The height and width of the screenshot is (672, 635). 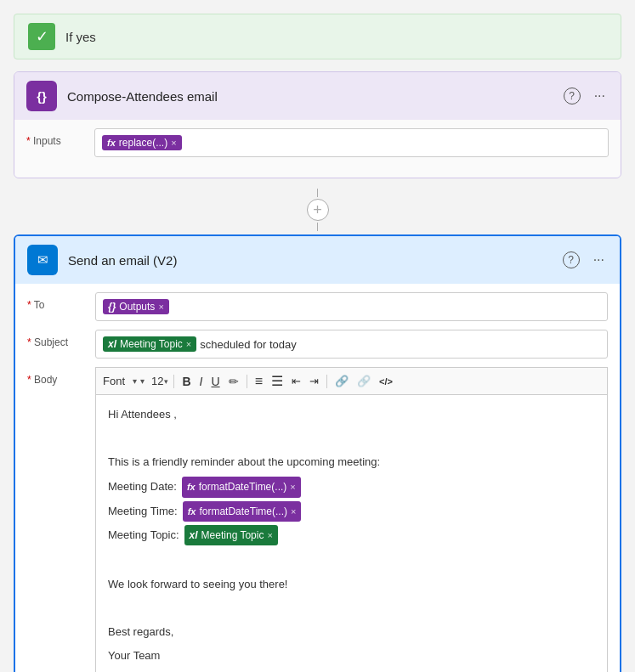 I want to click on meeting-topic-line: Meeting Topic: xl Meeting Topic ×, so click(x=352, y=535).